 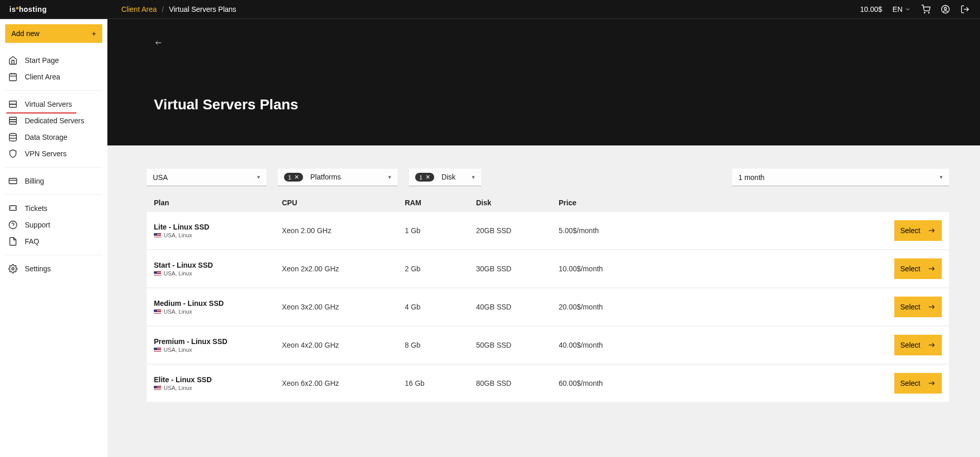 What do you see at coordinates (54, 154) in the screenshot?
I see `sidebar-item-vpn-servers: VPN Servers` at bounding box center [54, 154].